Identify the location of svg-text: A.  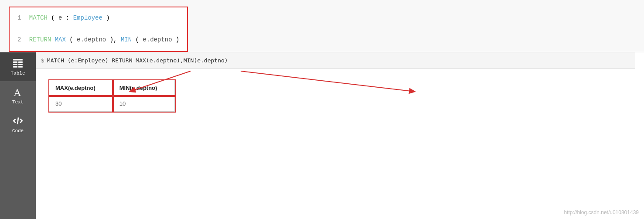
(17, 92).